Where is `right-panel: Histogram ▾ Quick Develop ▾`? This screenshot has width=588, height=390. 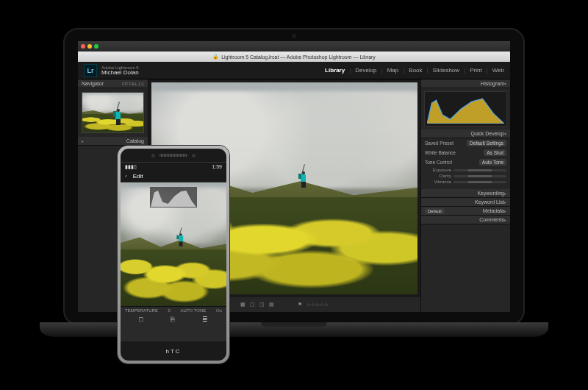
right-panel: Histogram ▾ Quick Develop ▾ is located at coordinates (465, 196).